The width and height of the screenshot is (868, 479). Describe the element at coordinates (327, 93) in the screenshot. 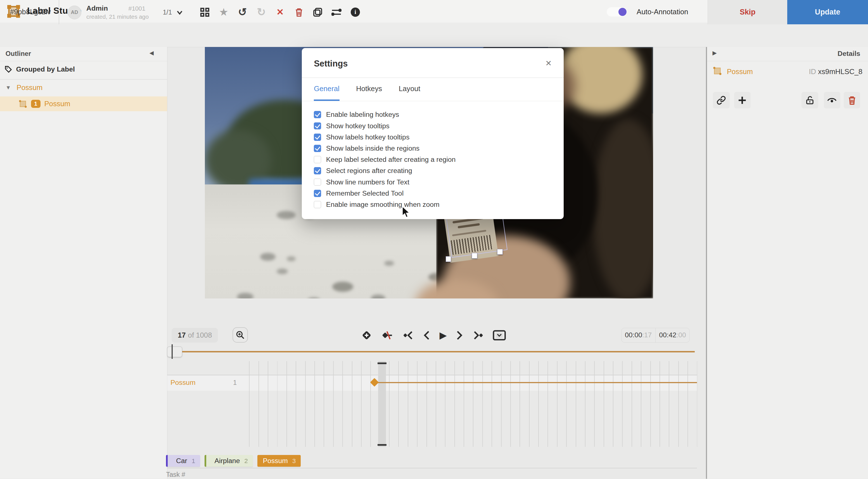

I see `tab-general: General` at that location.